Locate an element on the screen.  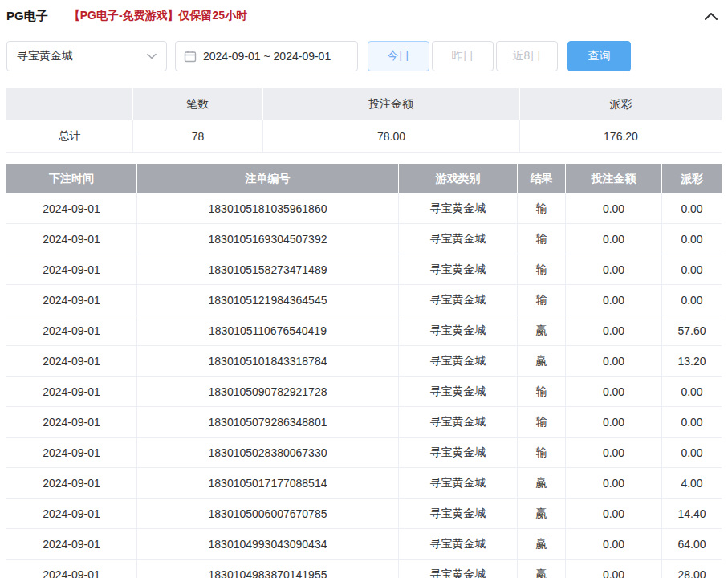
table-row: 2024-09-01 1830105090782921728 寻宝黄金城 输 0… is located at coordinates (364, 392).